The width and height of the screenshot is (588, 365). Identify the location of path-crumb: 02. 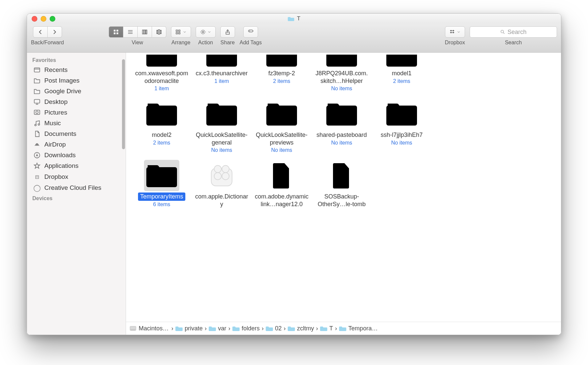
(274, 328).